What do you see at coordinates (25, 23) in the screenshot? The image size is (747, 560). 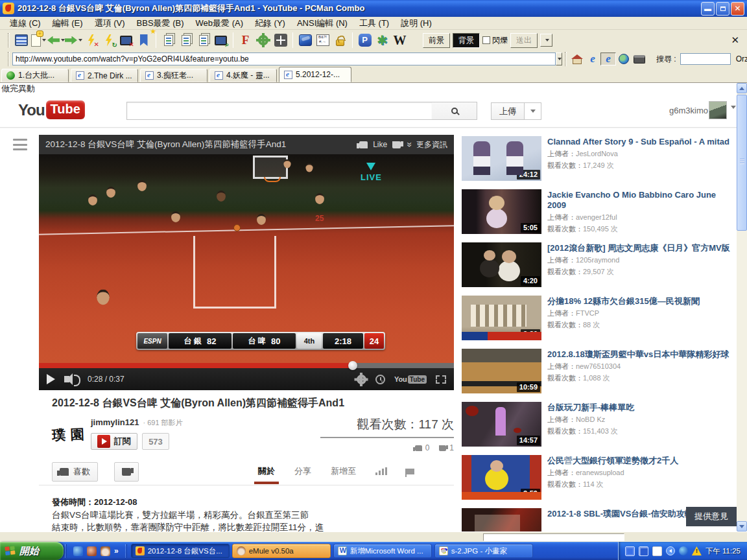 I see `menu-item: 連線 (C)` at bounding box center [25, 23].